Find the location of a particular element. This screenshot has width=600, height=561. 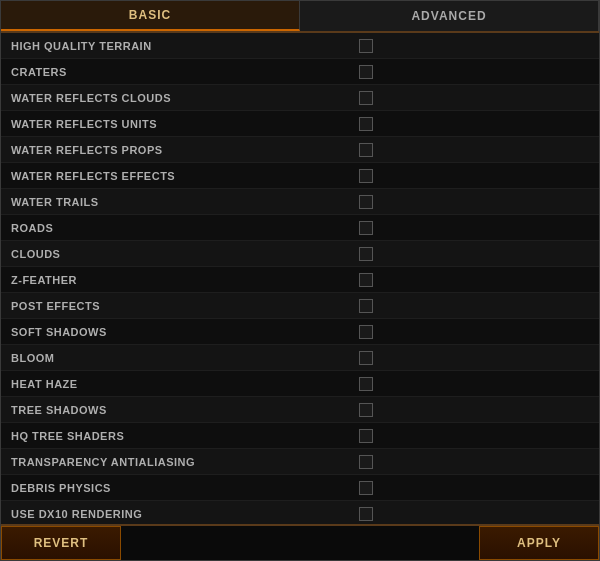

tab-advanced: ADVANCED is located at coordinates (450, 16).